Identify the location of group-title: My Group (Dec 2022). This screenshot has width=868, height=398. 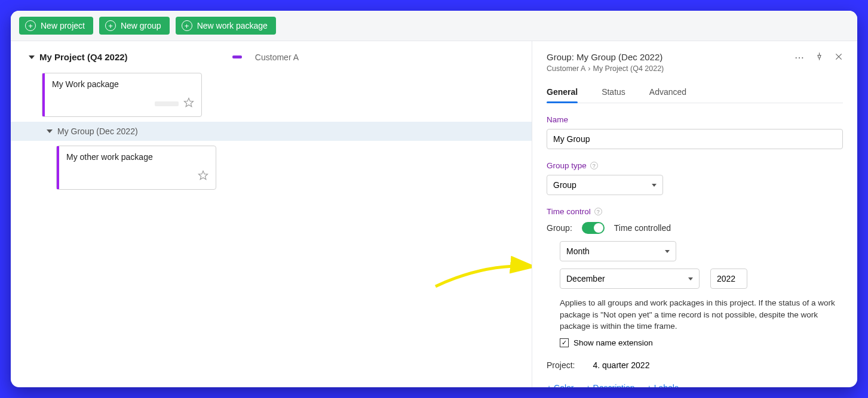
(98, 131).